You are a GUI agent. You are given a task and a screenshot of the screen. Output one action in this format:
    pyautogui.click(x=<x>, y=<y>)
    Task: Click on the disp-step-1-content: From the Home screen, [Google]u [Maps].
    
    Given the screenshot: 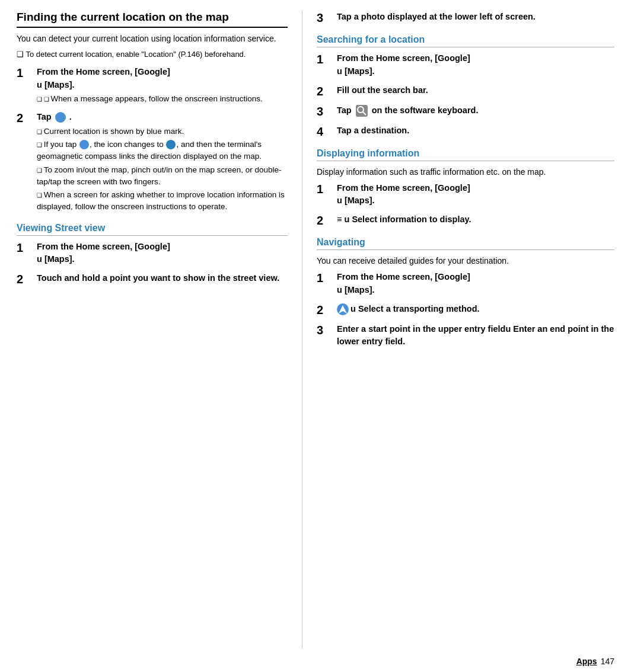 What is the action you would take?
    pyautogui.click(x=403, y=195)
    